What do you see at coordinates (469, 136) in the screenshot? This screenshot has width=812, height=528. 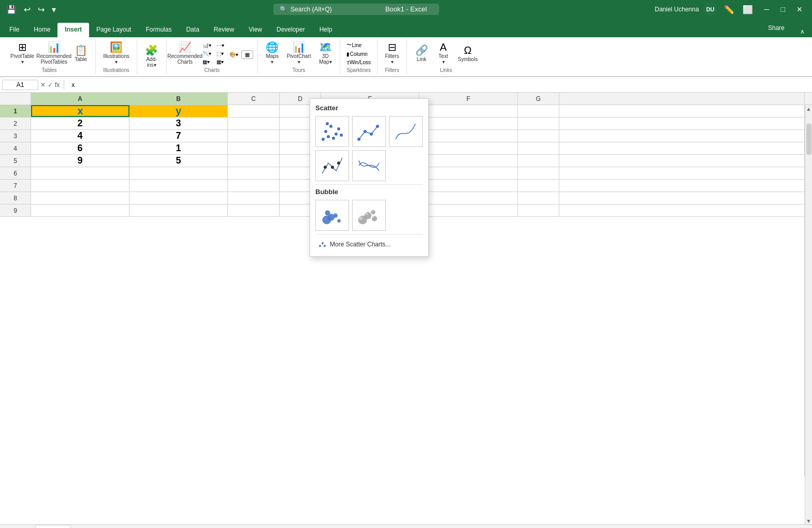 I see `cell-f3` at bounding box center [469, 136].